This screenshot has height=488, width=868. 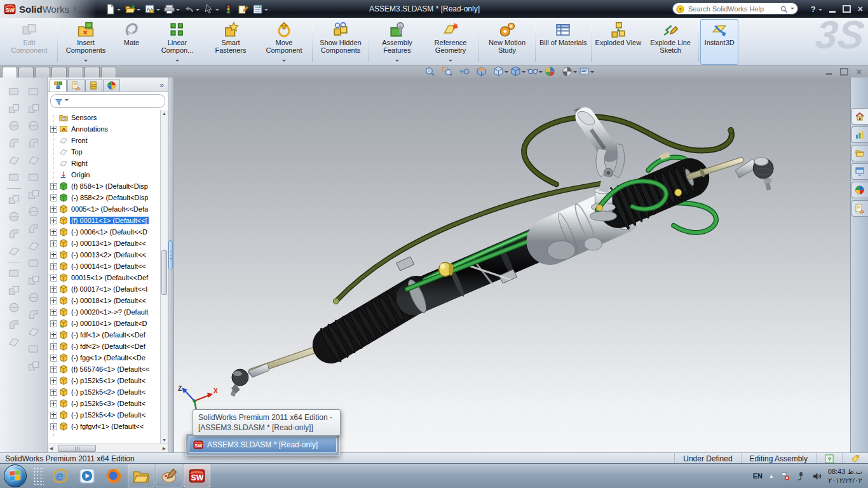 I want to click on help-dropdown-caret-icon, so click(x=820, y=11).